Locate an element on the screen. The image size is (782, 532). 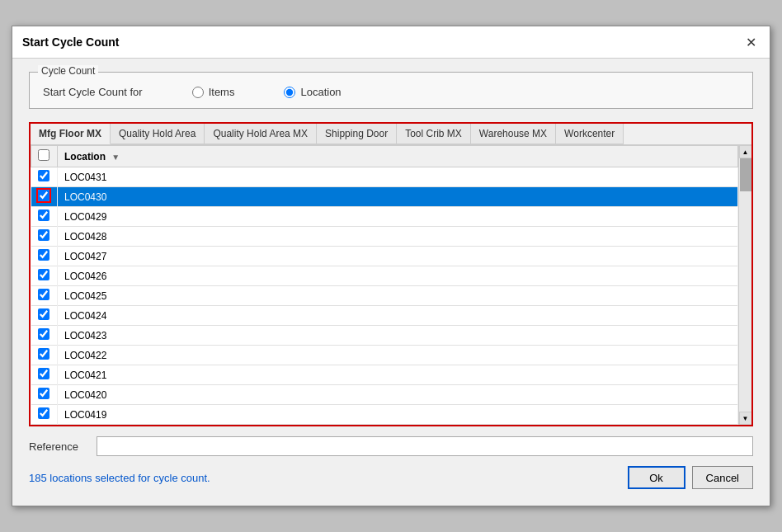
filter-icon: ▼ is located at coordinates (115, 157).